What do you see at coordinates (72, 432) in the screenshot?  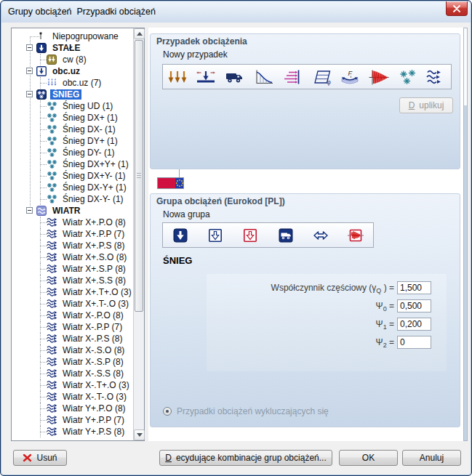 I see `tree-item: Wiatr Y+.P.S (8)` at bounding box center [72, 432].